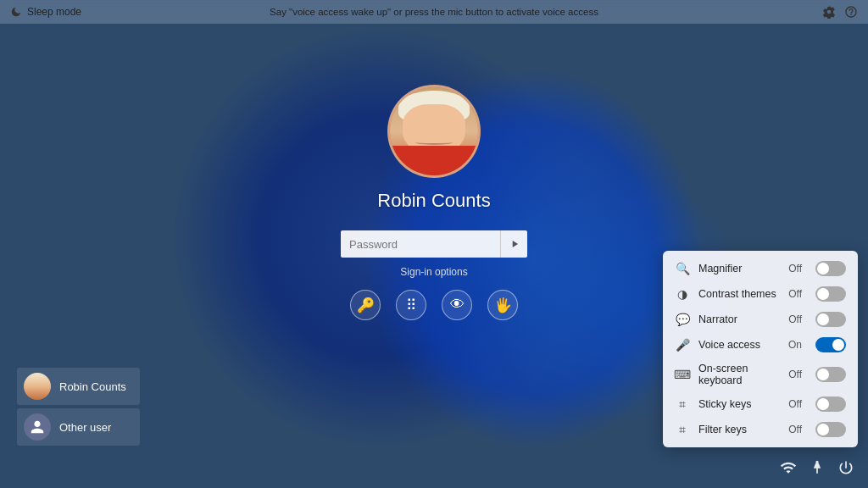 This screenshot has width=868, height=488. Describe the element at coordinates (846, 469) in the screenshot. I see `power-icon` at that location.